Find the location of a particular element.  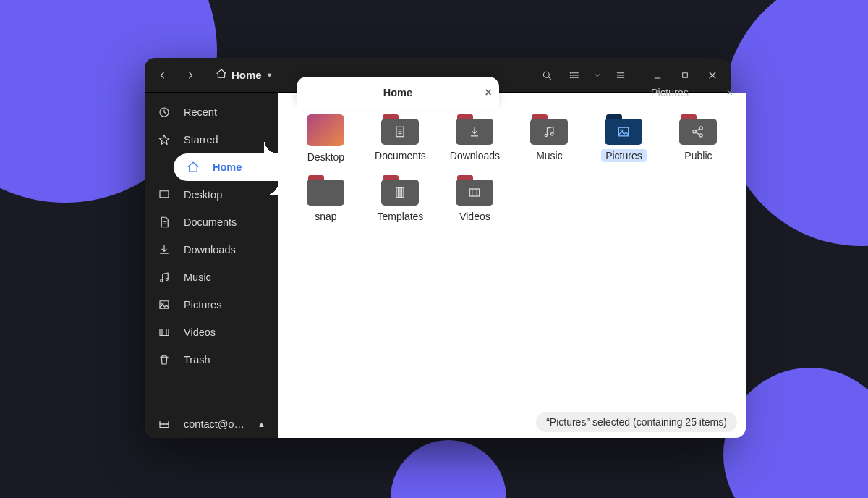

sidebar-item-label: contact@o… is located at coordinates (214, 424).